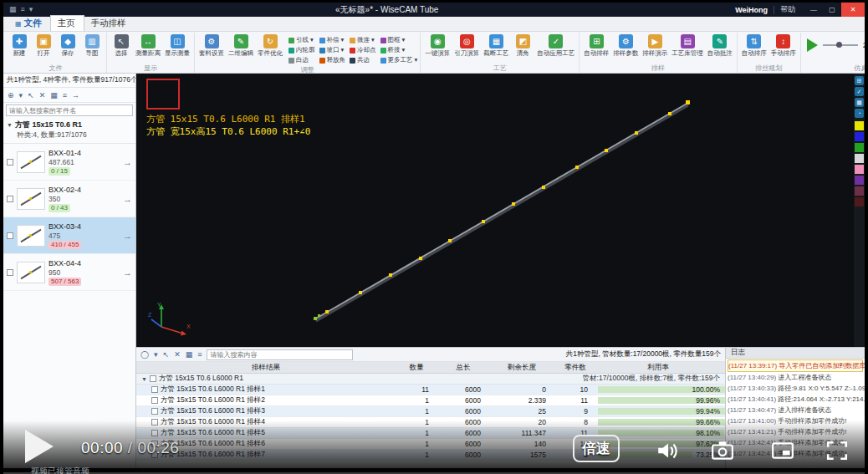  What do you see at coordinates (148, 45) in the screenshot?
I see `ribbon-button: ↔ 测量距离` at bounding box center [148, 45].